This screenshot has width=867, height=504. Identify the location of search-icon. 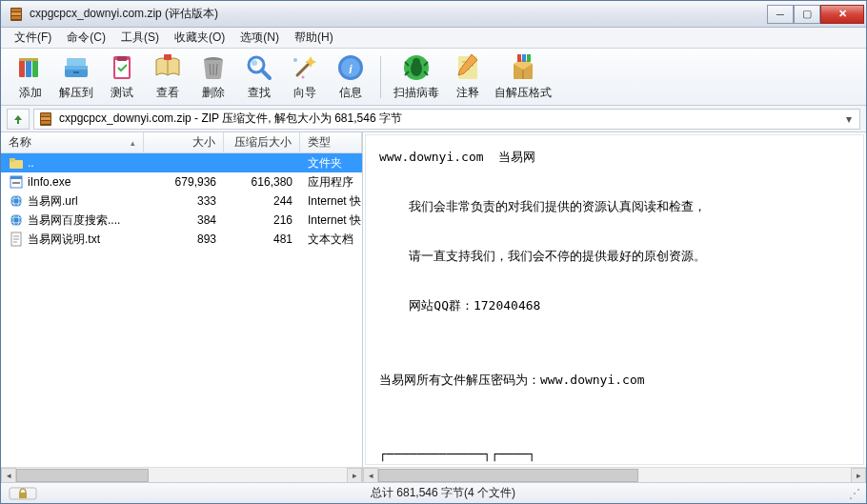
(259, 68).